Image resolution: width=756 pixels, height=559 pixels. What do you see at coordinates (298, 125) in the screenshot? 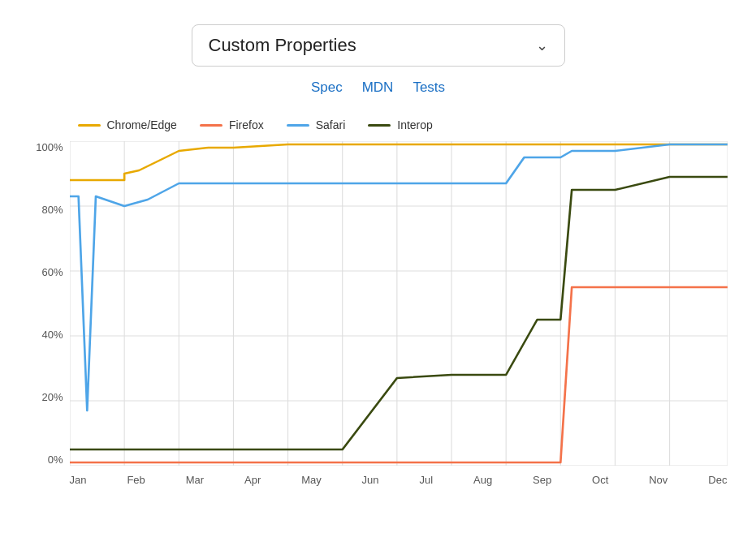
I see `safari-line-icon` at bounding box center [298, 125].